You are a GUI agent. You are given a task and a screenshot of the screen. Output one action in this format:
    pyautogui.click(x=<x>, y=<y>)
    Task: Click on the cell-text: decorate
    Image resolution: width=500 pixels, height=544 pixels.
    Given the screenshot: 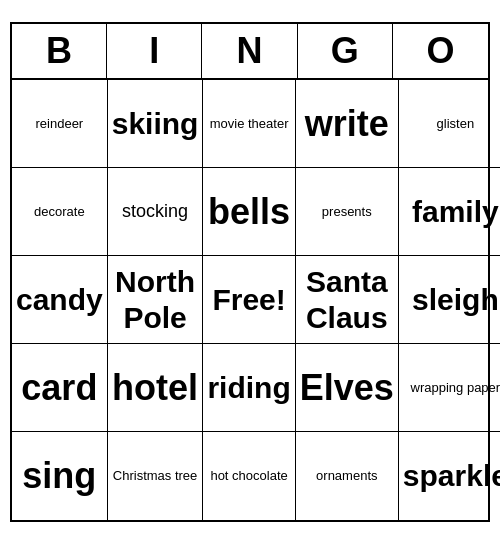 What is the action you would take?
    pyautogui.click(x=60, y=212)
    